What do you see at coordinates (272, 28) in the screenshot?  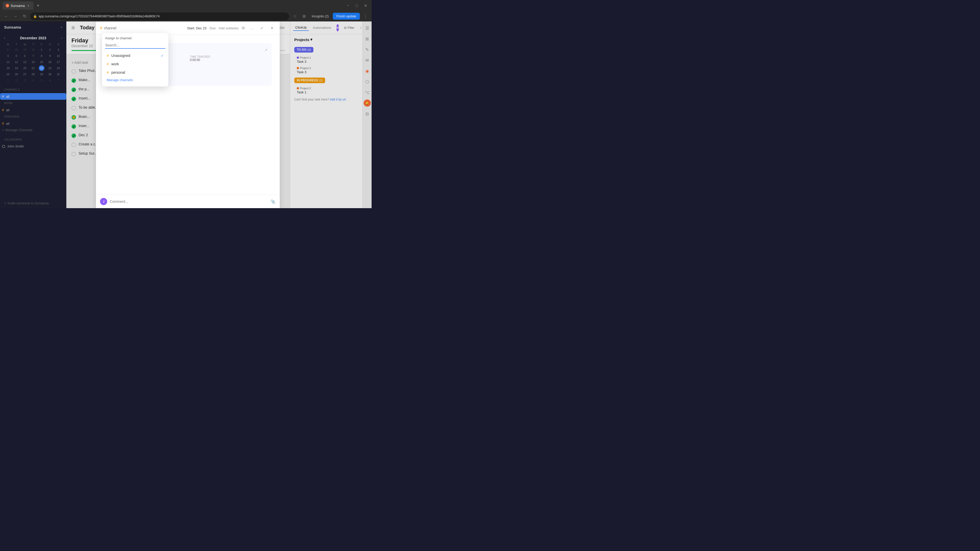 I see `close-button: ✕` at bounding box center [272, 28].